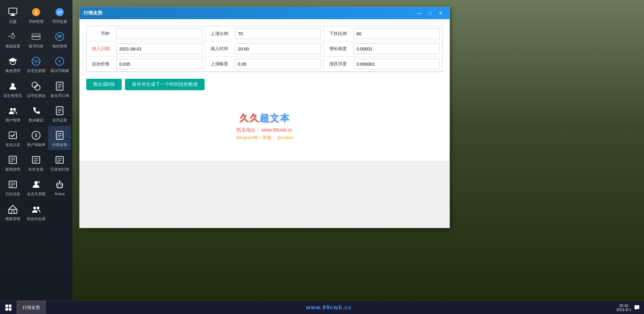  I want to click on sidebar-item-market-trend: 行情走势, so click(60, 138).